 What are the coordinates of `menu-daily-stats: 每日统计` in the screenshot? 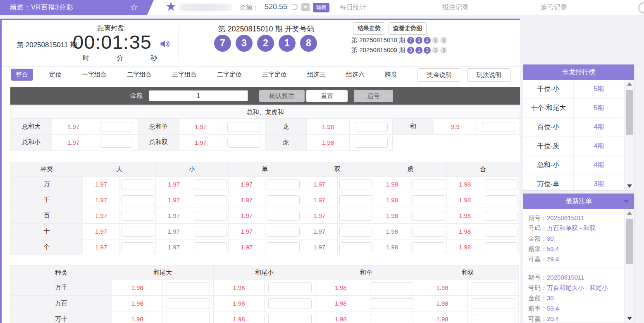 It's located at (353, 7).